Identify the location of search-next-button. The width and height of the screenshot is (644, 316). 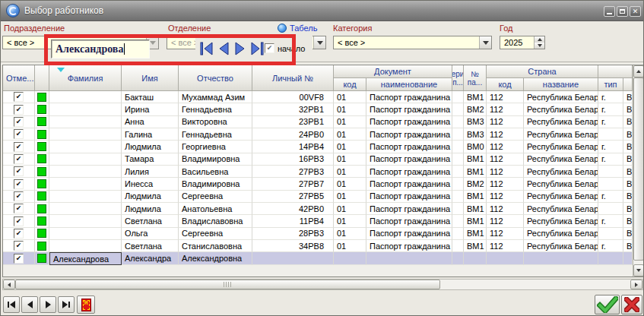
(240, 49).